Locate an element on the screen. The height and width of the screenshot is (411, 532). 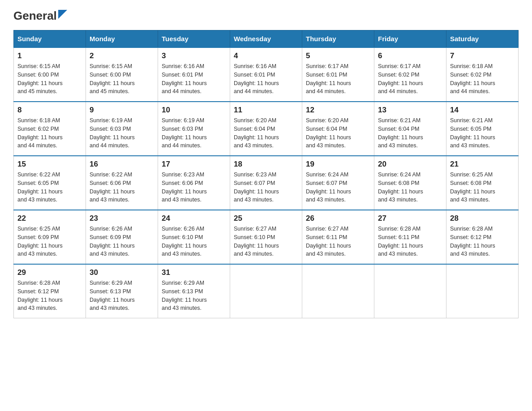
calendar-cell: 2 Sunrise: 6:15 AM Sunset: 6:00 PM Dayli… is located at coordinates (122, 74).